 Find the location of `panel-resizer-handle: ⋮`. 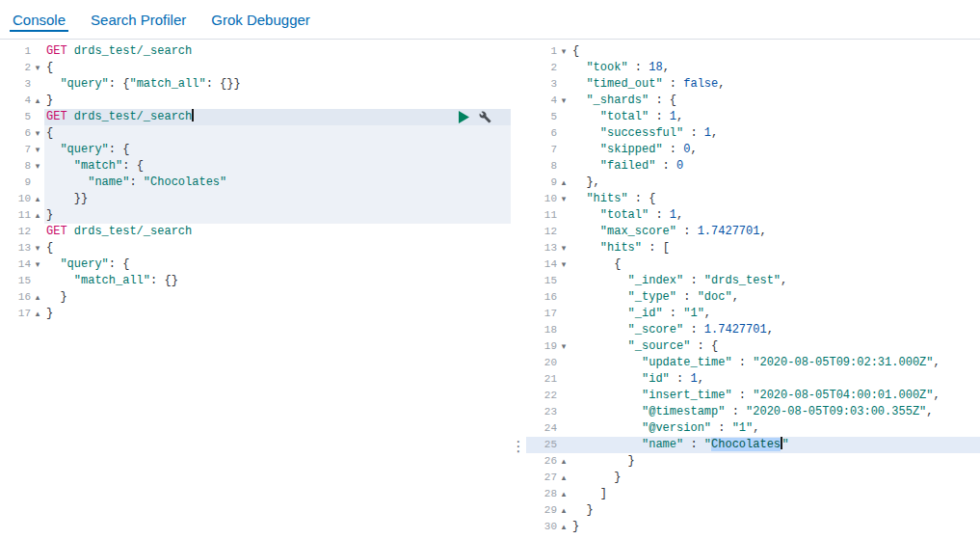

panel-resizer-handle: ⋮ is located at coordinates (518, 447).